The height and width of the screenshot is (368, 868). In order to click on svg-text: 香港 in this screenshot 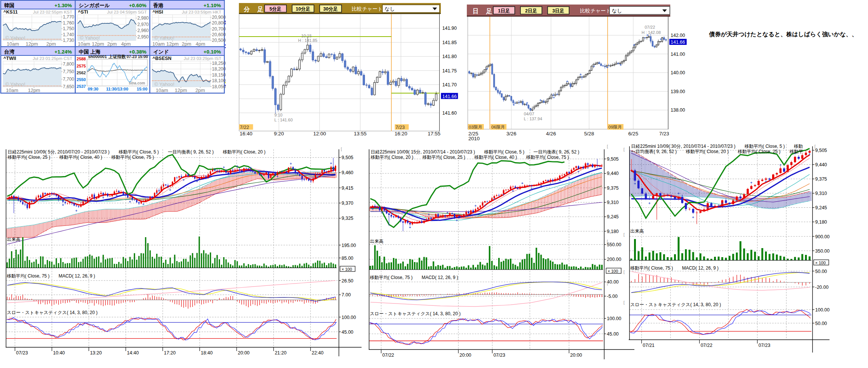, I will do `click(159, 5)`.